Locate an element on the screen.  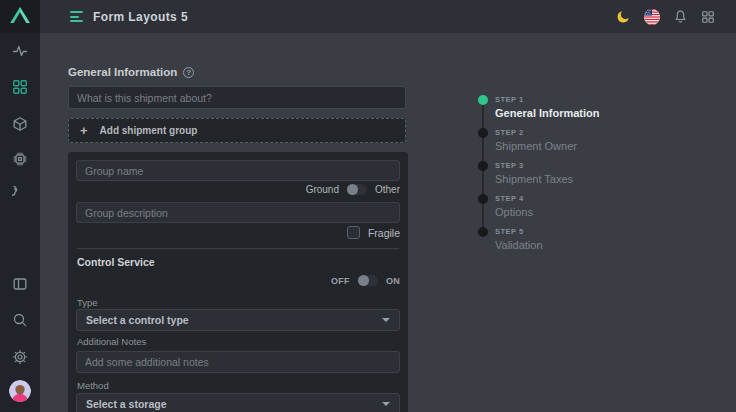
add-shipment-group-button: + Add shipment group is located at coordinates (237, 130).